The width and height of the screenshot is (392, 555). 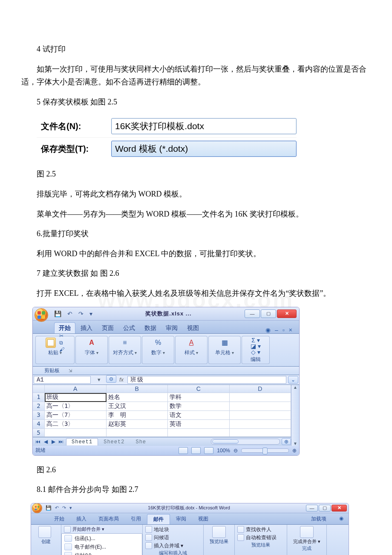 What do you see at coordinates (158, 343) in the screenshot?
I see `number-group-icon: %` at bounding box center [158, 343].